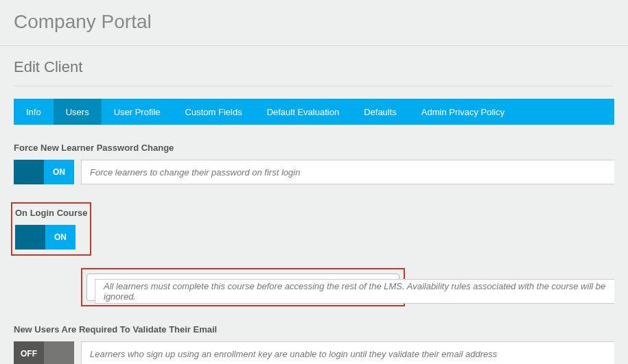  Describe the element at coordinates (29, 352) in the screenshot. I see `toggle-state: OFF` at that location.